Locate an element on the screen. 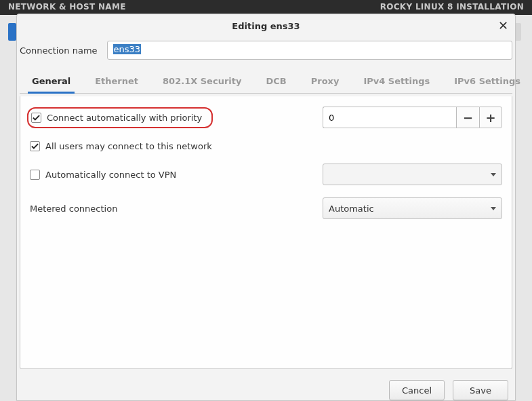  tab-general: General is located at coordinates (52, 81).